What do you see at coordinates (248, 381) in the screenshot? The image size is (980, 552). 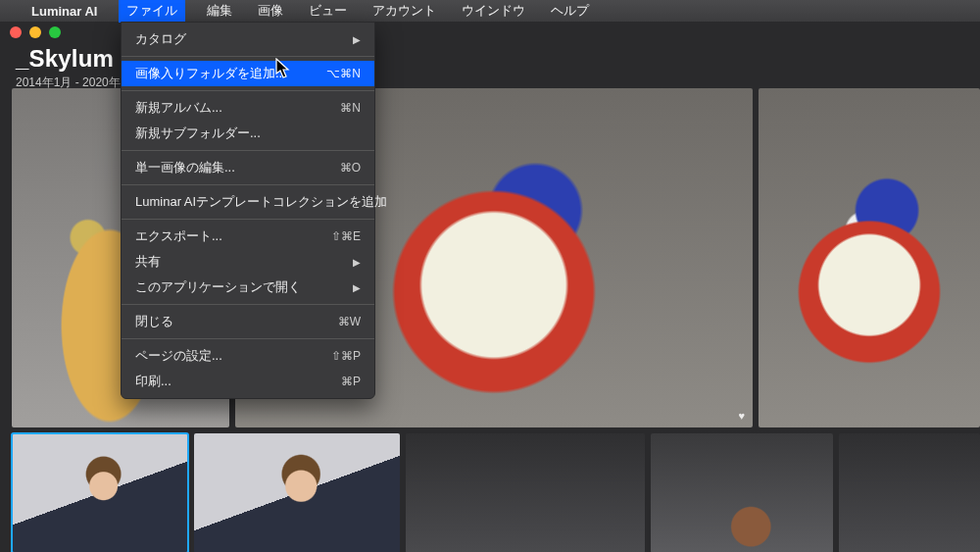 I see `menu-item: 印刷...⌘P` at bounding box center [248, 381].